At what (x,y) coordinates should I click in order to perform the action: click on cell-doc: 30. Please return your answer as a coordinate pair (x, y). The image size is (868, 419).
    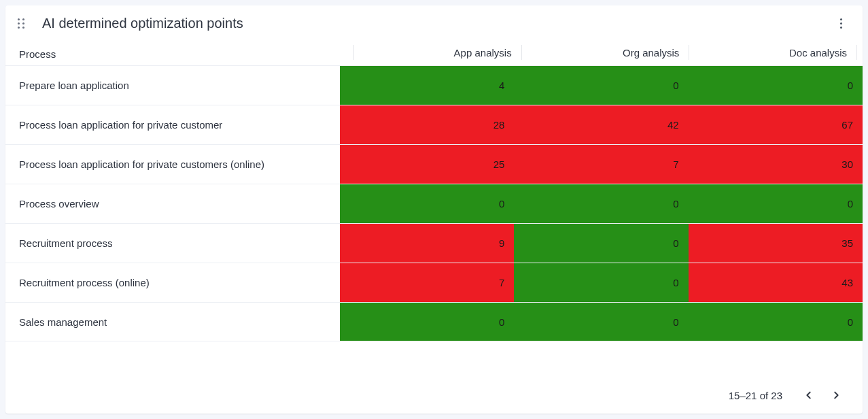
    Looking at the image, I should click on (776, 165).